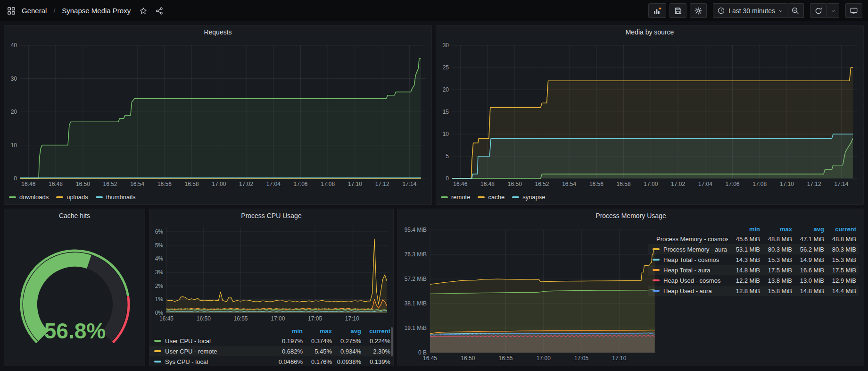  I want to click on breadcrumb-folder: General, so click(34, 10).